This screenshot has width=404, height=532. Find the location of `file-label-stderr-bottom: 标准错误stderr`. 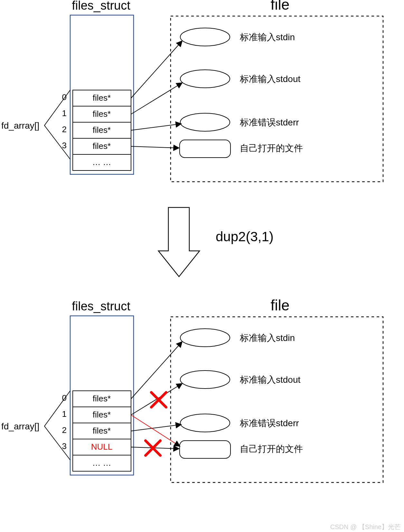

file-label-stderr-bottom: 标准错误stderr is located at coordinates (269, 423).